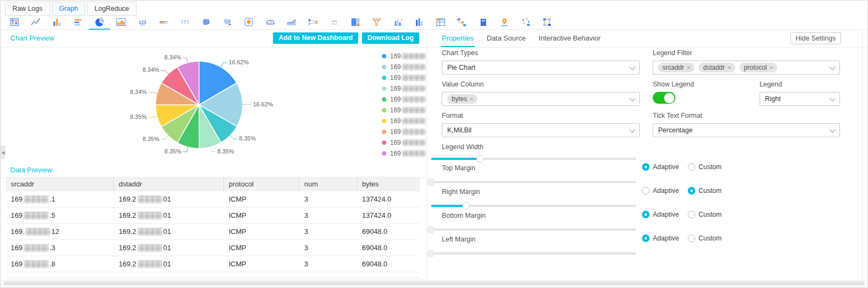  What do you see at coordinates (263, 104) in the screenshot?
I see `pie-slice-label: 16.62%` at bounding box center [263, 104].